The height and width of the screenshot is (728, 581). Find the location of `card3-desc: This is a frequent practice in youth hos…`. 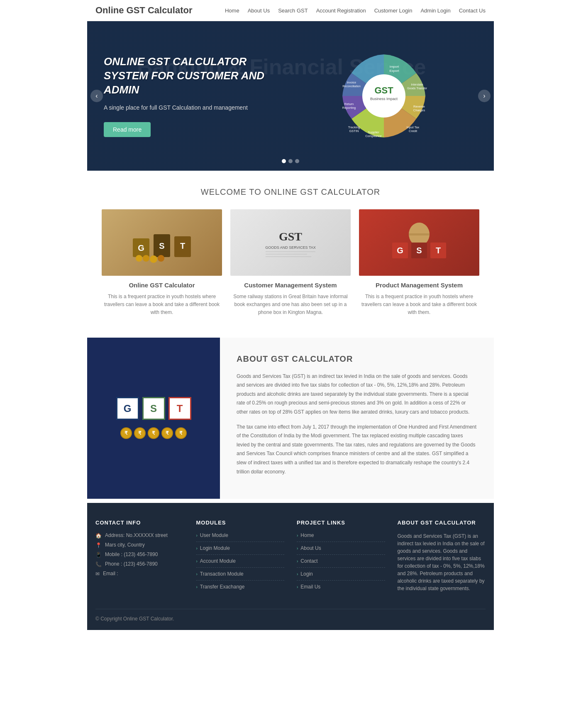

card3-desc: This is a frequent practice in youth hos… is located at coordinates (419, 305).